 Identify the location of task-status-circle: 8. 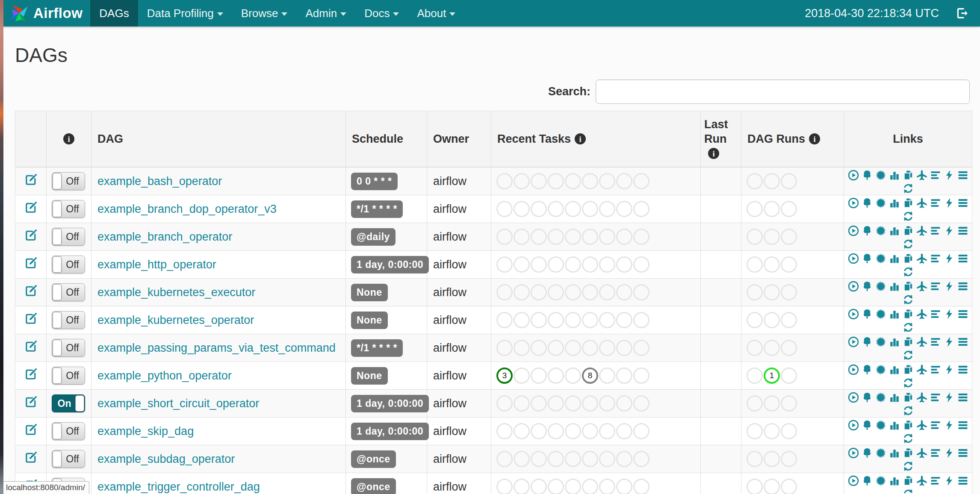
(590, 376).